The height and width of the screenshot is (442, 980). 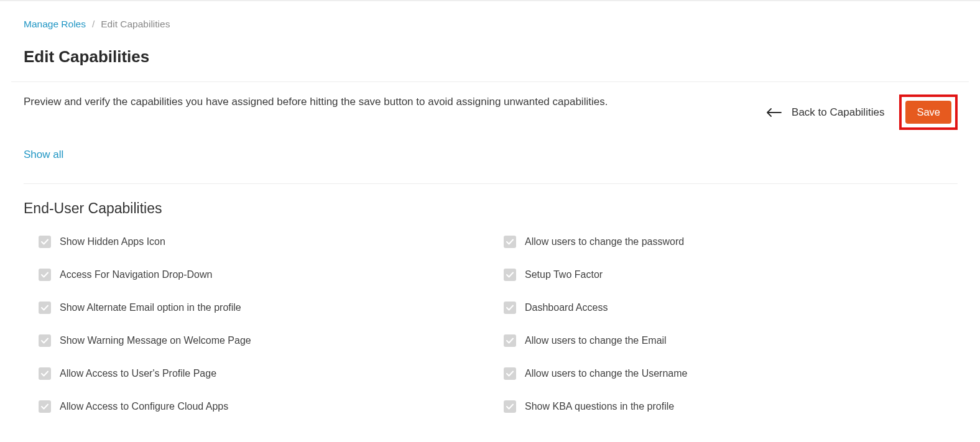 I want to click on capability-label: Setup Two Factor, so click(x=563, y=275).